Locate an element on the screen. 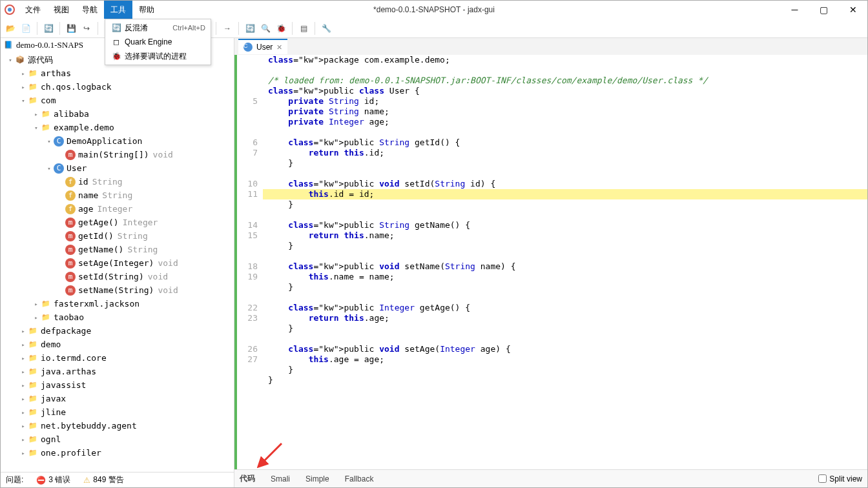 Image resolution: width=868 pixels, height=488 pixels. tree-package: ▸📁alibaba is located at coordinates (118, 114).